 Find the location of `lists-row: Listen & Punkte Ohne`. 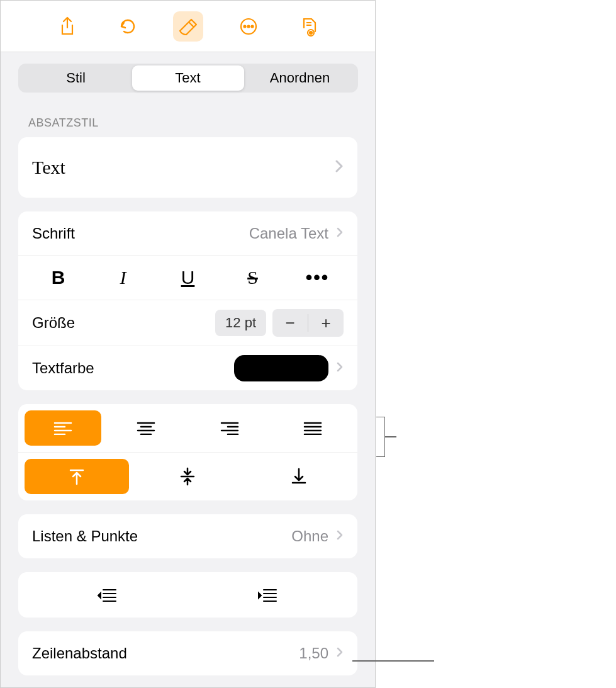

lists-row: Listen & Punkte Ohne is located at coordinates (188, 536).